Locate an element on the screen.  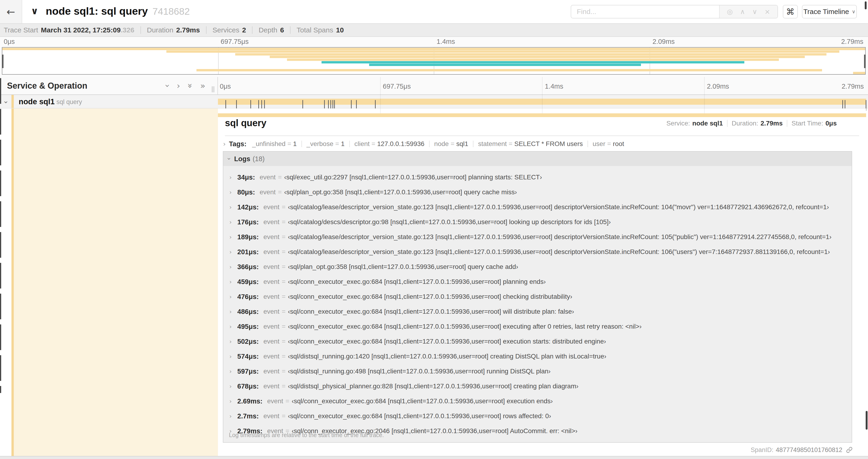
info-label: Depth is located at coordinates (268, 30).